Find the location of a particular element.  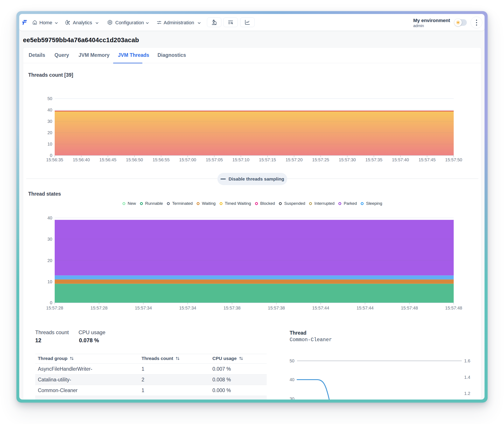

svg-text: 15:57:25 is located at coordinates (321, 160).